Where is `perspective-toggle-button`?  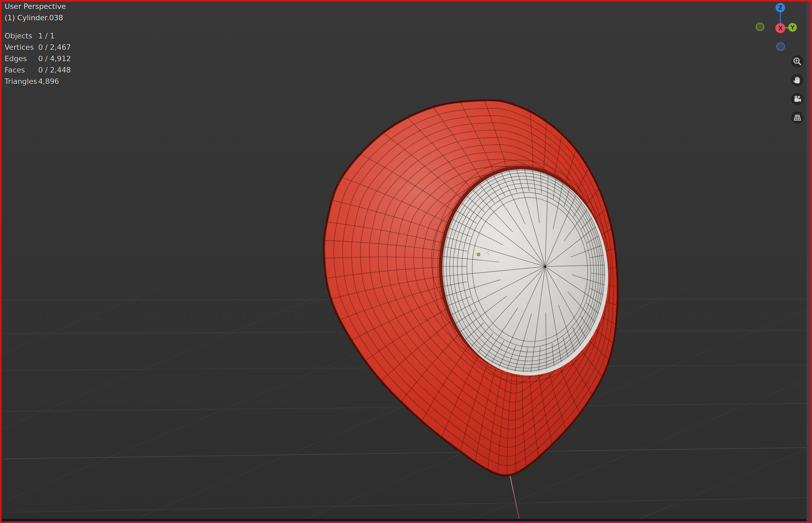 perspective-toggle-button is located at coordinates (797, 118).